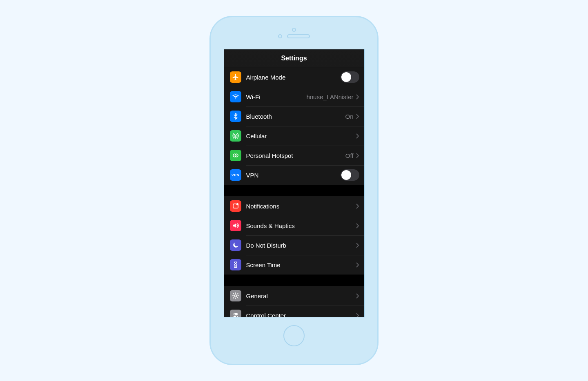 This screenshot has width=588, height=381. What do you see at coordinates (294, 301) in the screenshot?
I see `settings-group: General Control Center` at bounding box center [294, 301].